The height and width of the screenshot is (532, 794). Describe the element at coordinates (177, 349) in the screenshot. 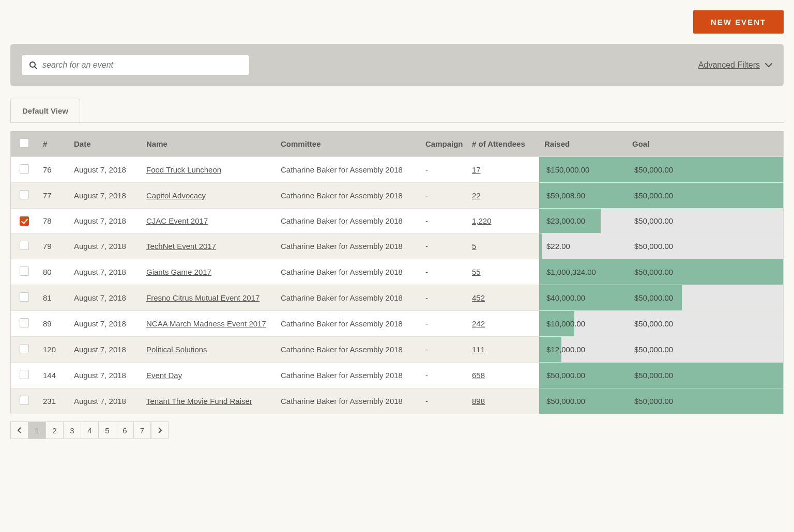

I see `event-name-link: Political Solutions` at that location.